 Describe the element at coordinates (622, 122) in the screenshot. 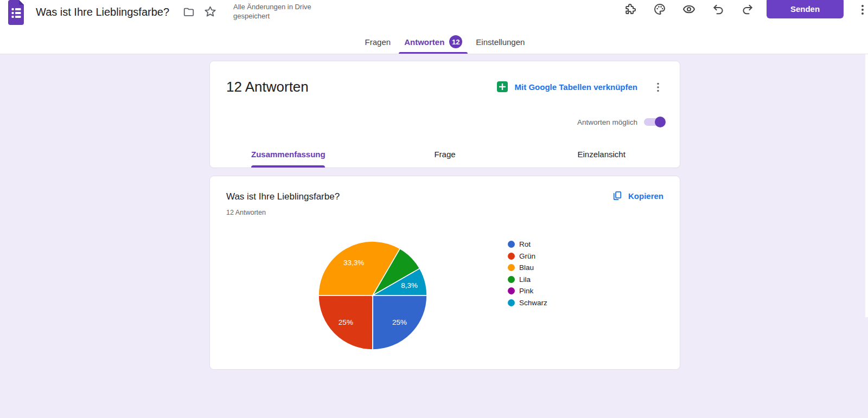

I see `accepting-responses-row: Antworten möglich` at that location.